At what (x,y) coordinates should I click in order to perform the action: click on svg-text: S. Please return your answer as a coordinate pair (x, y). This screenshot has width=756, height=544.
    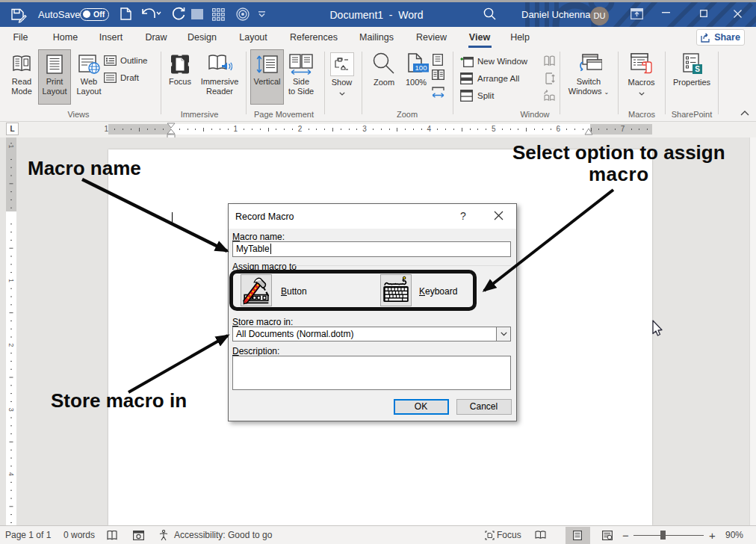
    Looking at the image, I should click on (698, 69).